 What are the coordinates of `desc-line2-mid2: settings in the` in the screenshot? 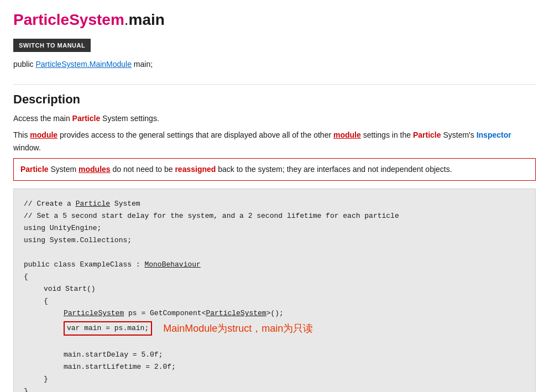 It's located at (387, 135).